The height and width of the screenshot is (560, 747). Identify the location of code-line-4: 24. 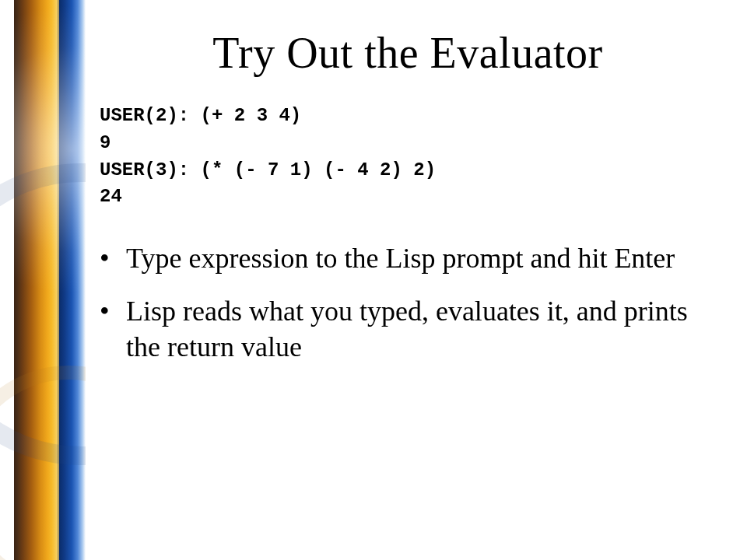
(408, 198).